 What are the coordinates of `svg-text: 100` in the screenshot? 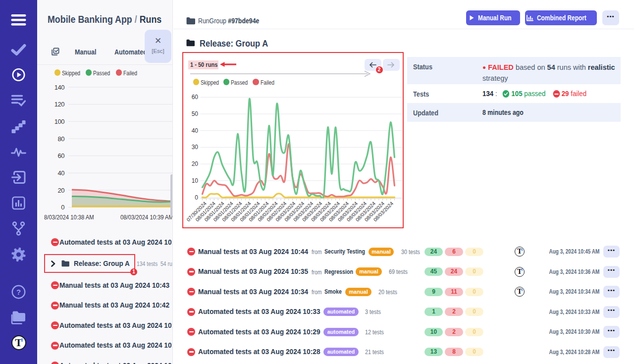 It's located at (59, 122).